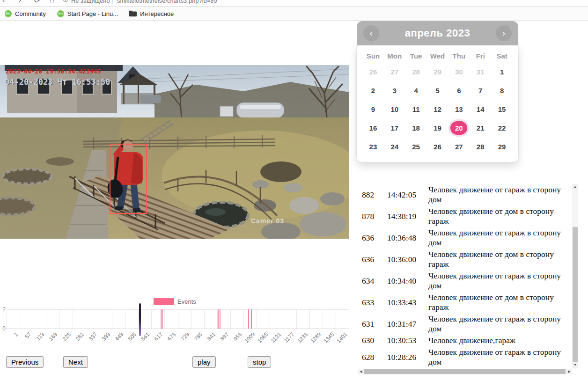 The width and height of the screenshot is (588, 388). I want to click on calendar-day: 8, so click(502, 90).